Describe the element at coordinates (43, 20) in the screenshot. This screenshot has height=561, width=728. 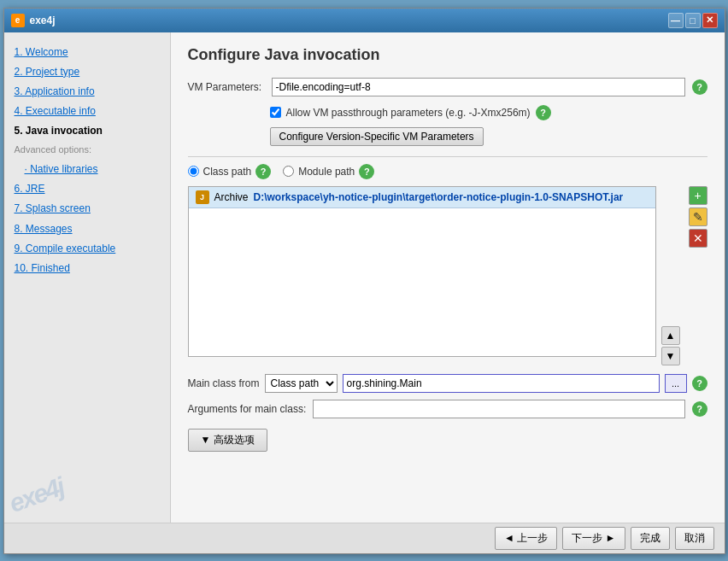
I see `window-title: exe4j` at that location.